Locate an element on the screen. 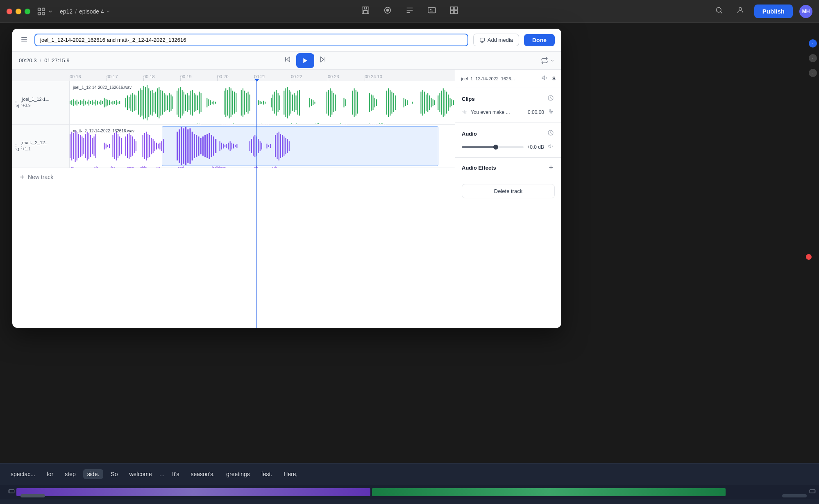 The width and height of the screenshot is (819, 504). search-icon is located at coordinates (719, 11).